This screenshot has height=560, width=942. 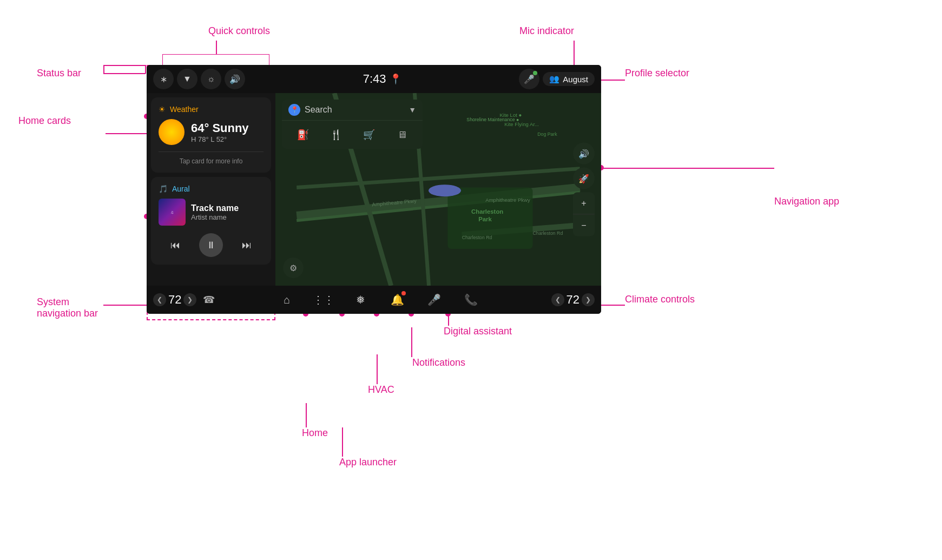 What do you see at coordinates (324, 300) in the screenshot?
I see `app-launcher-button: ⋮⋮` at bounding box center [324, 300].